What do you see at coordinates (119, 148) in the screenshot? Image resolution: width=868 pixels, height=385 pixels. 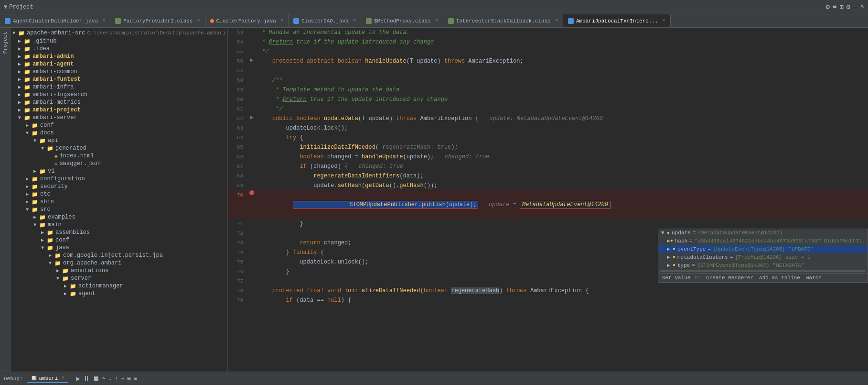 I see `tree-item-generated: ▼ 📁 generated` at bounding box center [119, 148].